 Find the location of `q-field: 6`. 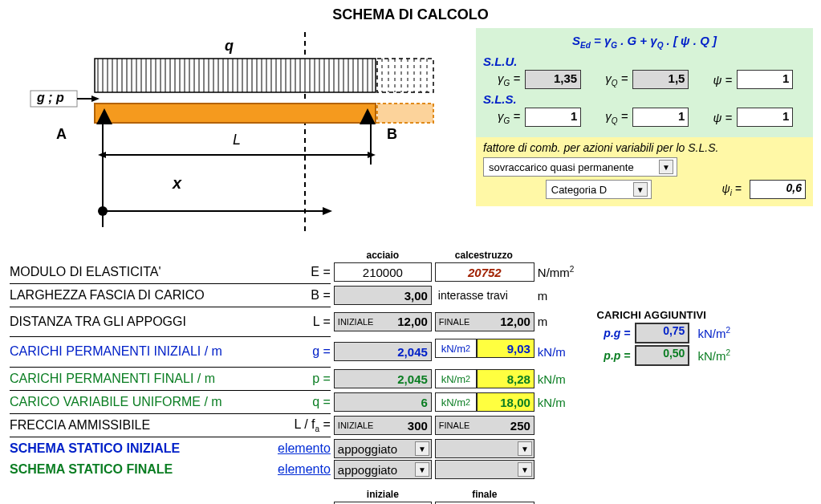

q-field: 6 is located at coordinates (383, 402).